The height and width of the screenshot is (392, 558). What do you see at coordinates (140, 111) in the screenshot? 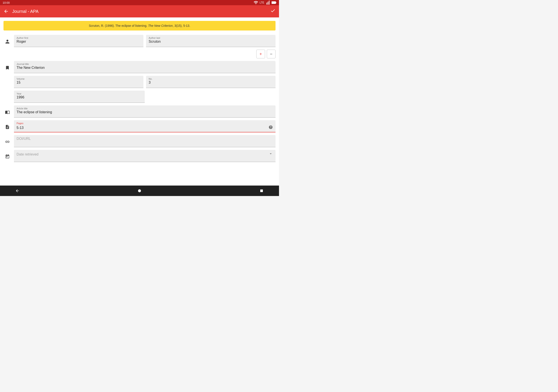
I see `article-title-row: Article title The eclipse of listening` at bounding box center [140, 111].